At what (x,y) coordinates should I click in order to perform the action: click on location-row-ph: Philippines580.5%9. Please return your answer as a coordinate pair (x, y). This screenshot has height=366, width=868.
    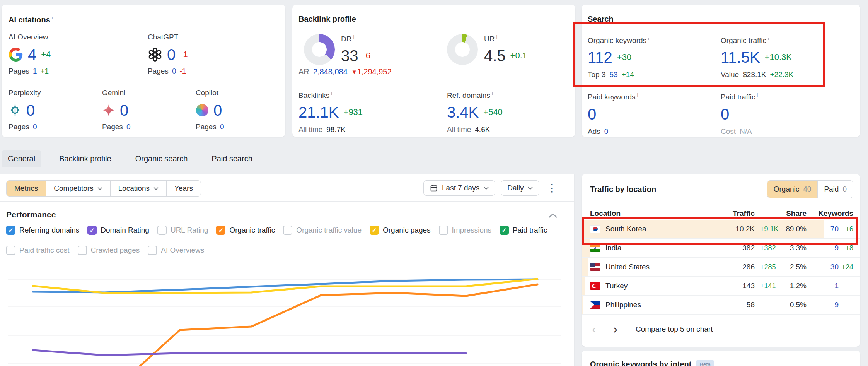
    Looking at the image, I should click on (721, 305).